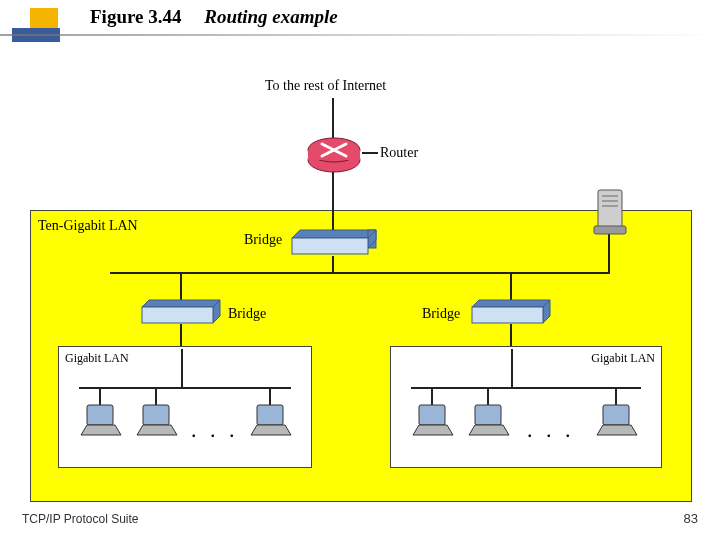 The width and height of the screenshot is (720, 540). I want to click on footer-text: TCP/IP Protocol Suite, so click(80, 519).